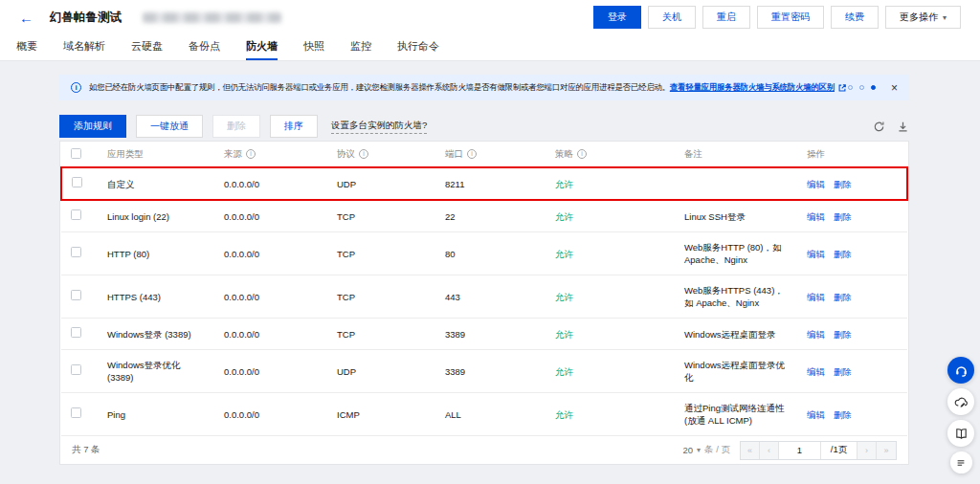  I want to click on cell-app-type: Ping, so click(156, 415).